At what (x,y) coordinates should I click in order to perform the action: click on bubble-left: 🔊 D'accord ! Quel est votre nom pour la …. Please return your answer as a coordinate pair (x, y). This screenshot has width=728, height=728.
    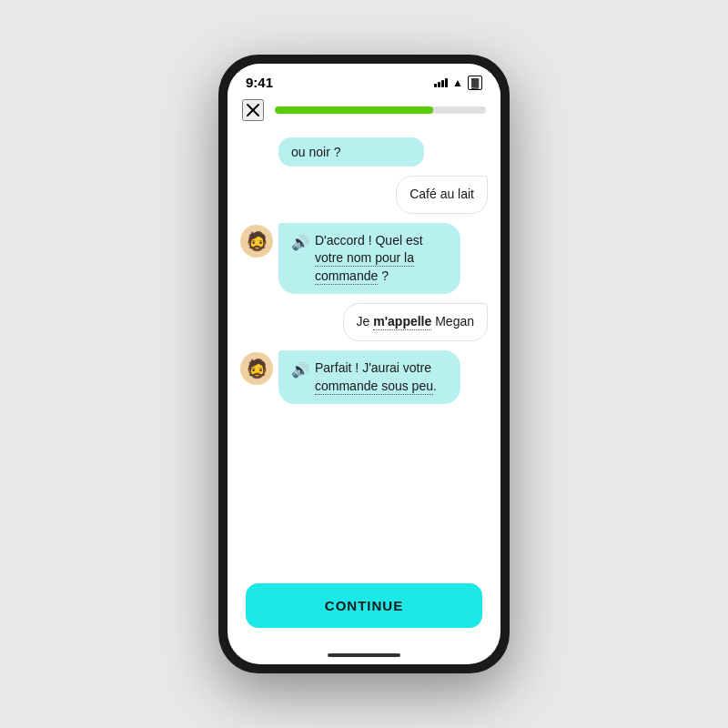
    Looking at the image, I should click on (369, 258).